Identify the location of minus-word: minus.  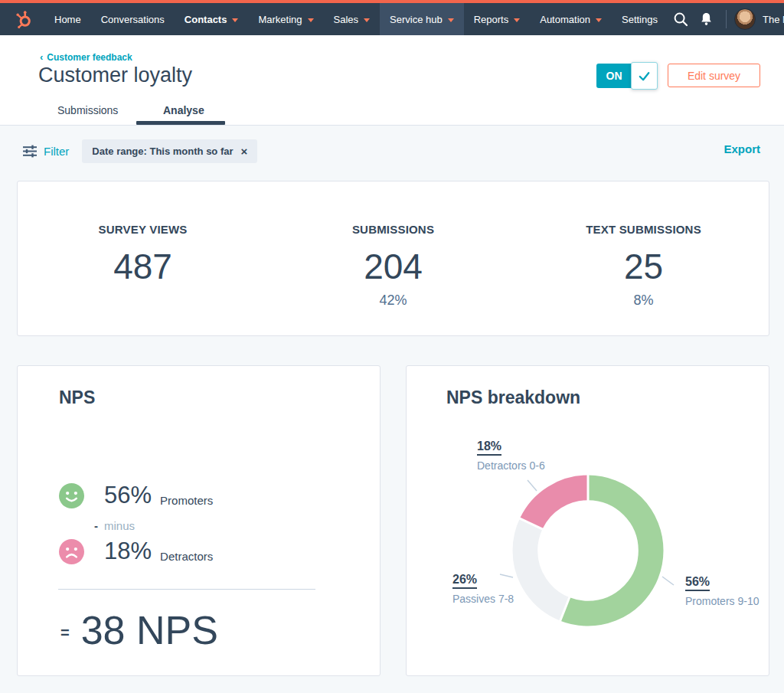
(119, 525).